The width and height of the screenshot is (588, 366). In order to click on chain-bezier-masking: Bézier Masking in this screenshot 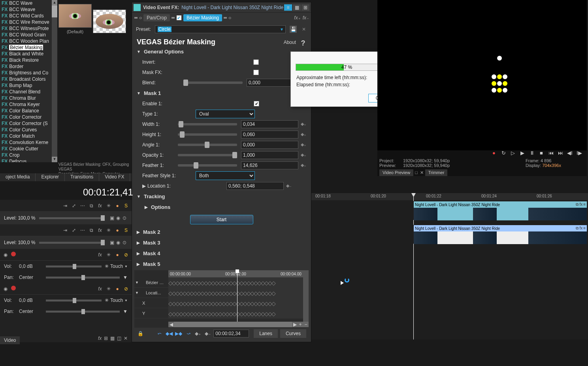, I will do `click(203, 18)`.